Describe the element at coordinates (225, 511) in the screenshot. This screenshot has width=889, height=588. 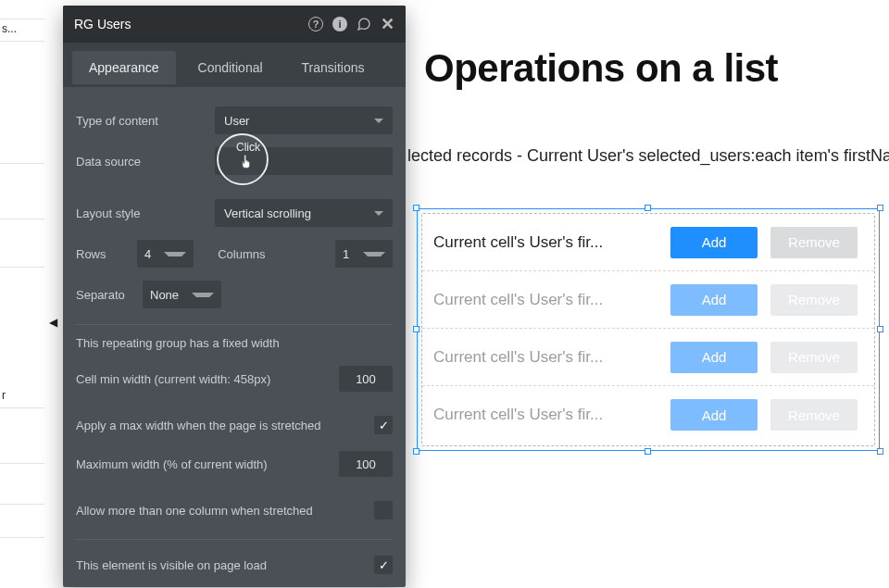
I see `label-allow-more-columns: Allow more than one column when stretche…` at that location.